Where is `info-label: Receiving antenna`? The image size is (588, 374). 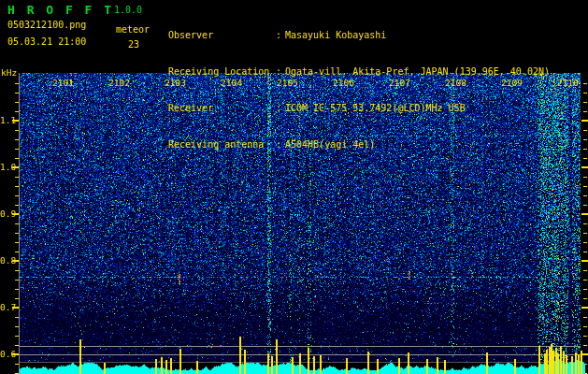 info-label: Receiving antenna is located at coordinates (222, 144).